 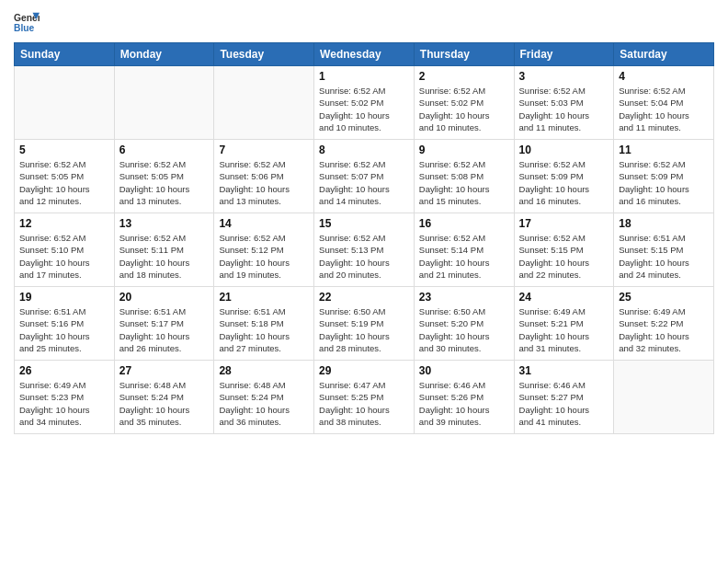 What do you see at coordinates (264, 150) in the screenshot?
I see `day-number: 7` at bounding box center [264, 150].